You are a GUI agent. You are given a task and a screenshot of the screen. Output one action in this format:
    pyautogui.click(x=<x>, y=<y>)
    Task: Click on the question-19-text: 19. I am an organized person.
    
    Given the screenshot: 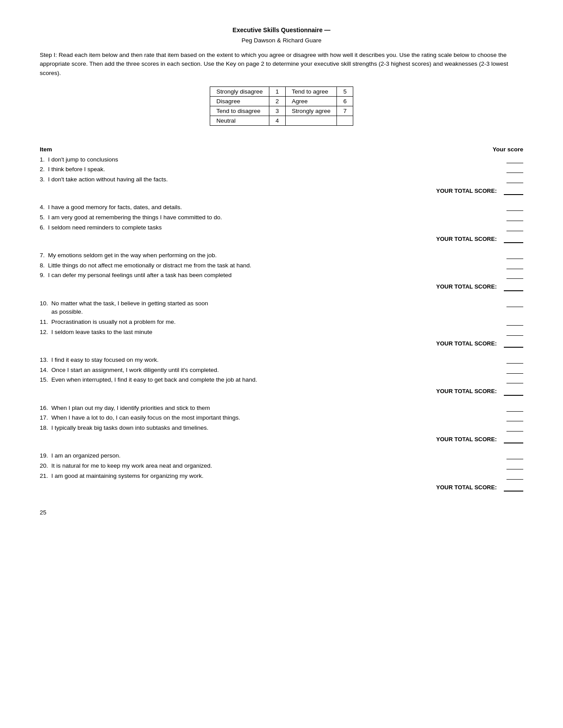 What is the action you would take?
    pyautogui.click(x=273, y=456)
    